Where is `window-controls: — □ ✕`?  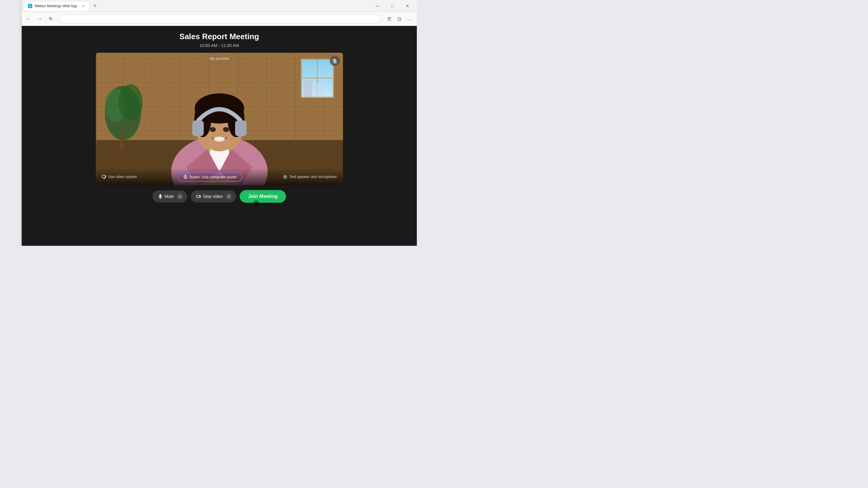
window-controls: — □ ✕ is located at coordinates (392, 6).